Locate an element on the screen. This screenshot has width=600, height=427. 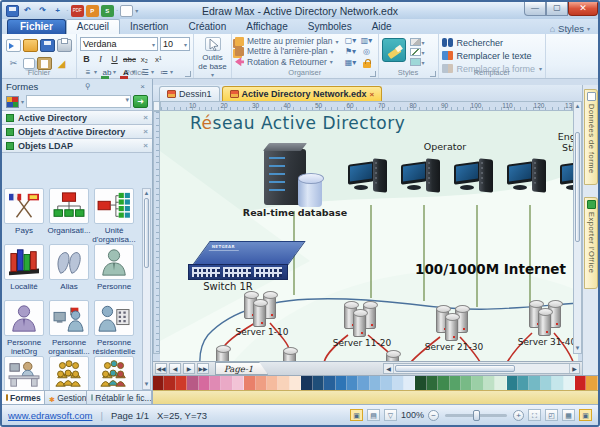
qat-more-icon: ▾ is located at coordinates (136, 10).